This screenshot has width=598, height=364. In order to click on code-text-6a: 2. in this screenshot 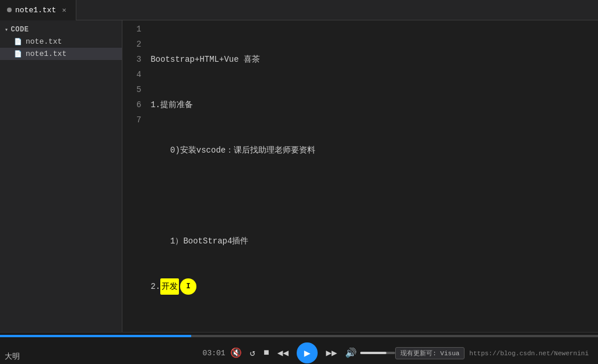, I will do `click(155, 287)`.